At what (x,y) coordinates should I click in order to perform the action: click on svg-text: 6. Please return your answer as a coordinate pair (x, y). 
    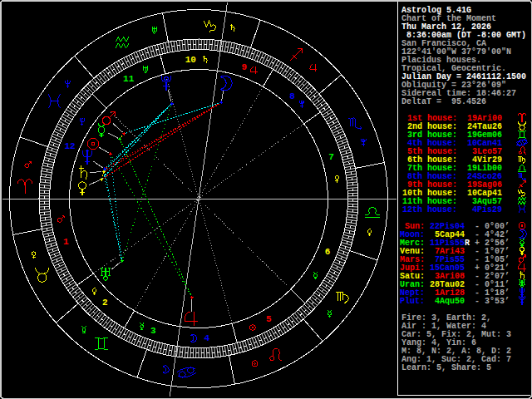
    Looking at the image, I should click on (328, 252).